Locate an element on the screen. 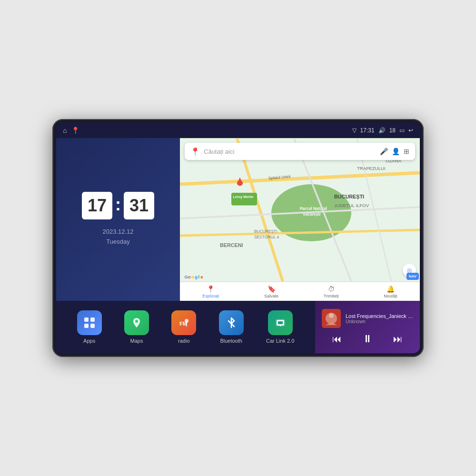 This screenshot has height=476, width=476. saved-label: Salvate is located at coordinates (271, 296).